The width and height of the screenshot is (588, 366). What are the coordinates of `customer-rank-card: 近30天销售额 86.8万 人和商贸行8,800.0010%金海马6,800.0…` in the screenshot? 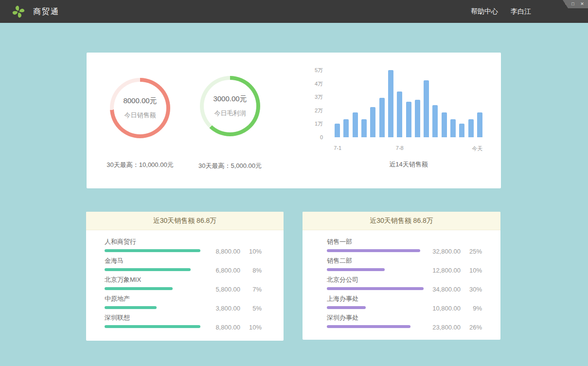 It's located at (185, 276).